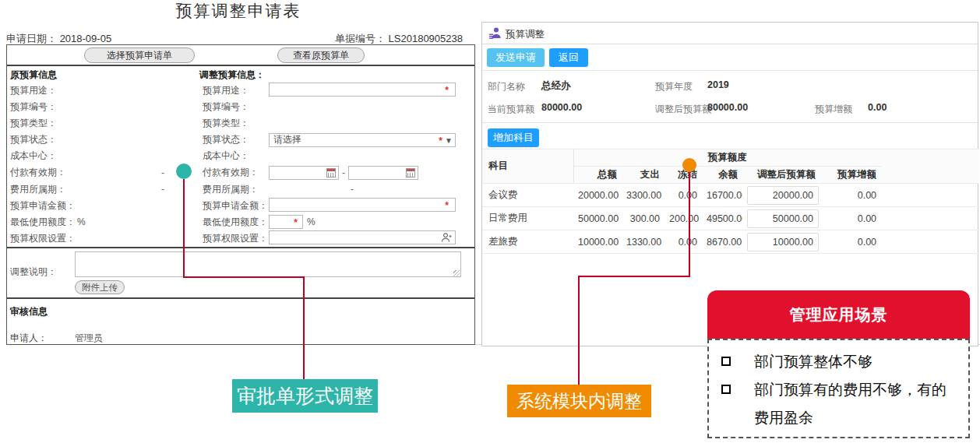  Describe the element at coordinates (44, 190) in the screenshot. I see `orig-expense-period-label: 费用所属期：` at that location.